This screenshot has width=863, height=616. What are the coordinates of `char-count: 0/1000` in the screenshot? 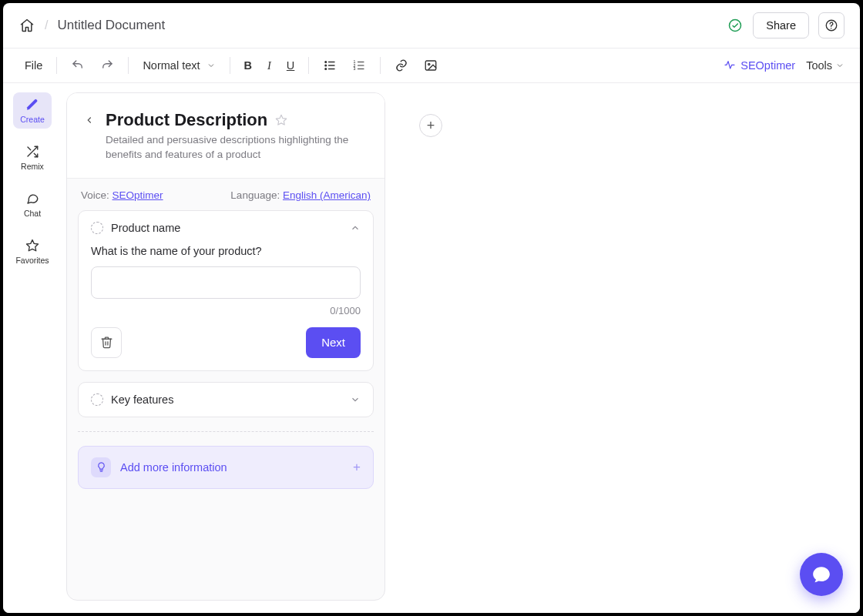 It's located at (226, 311).